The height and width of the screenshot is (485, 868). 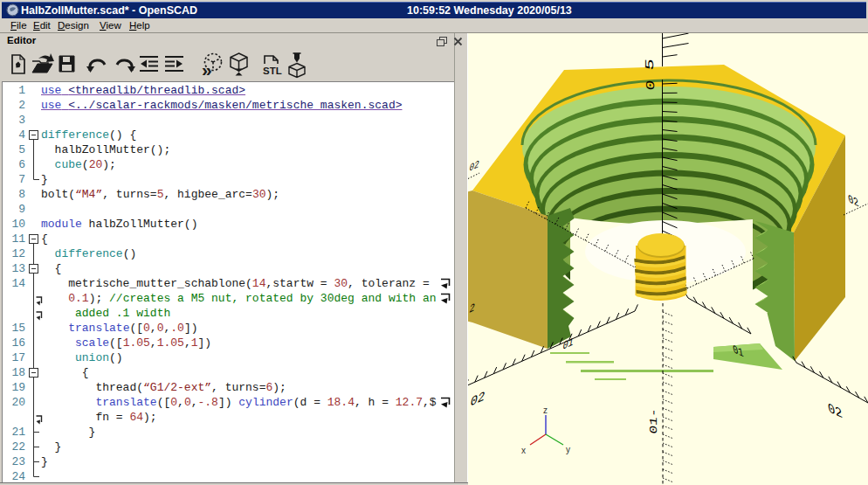 I want to click on svg-text: STL, so click(x=272, y=71).